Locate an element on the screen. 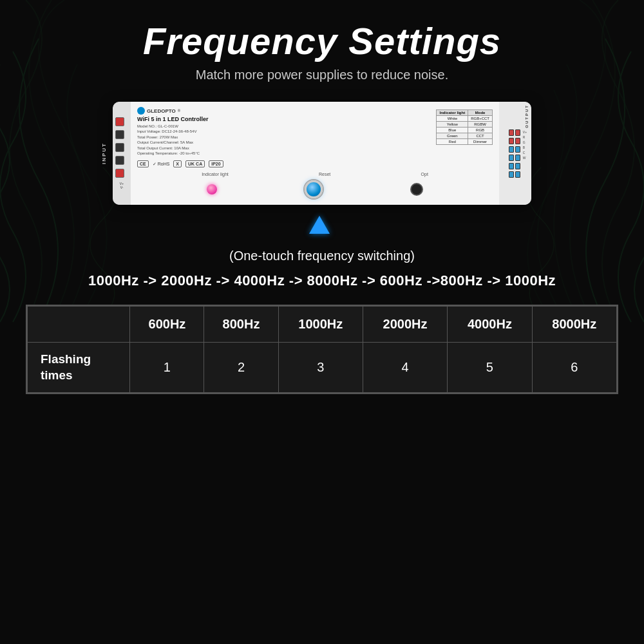 Image resolution: width=644 pixels, height=644 pixels. val-2000: 4 is located at coordinates (404, 368).